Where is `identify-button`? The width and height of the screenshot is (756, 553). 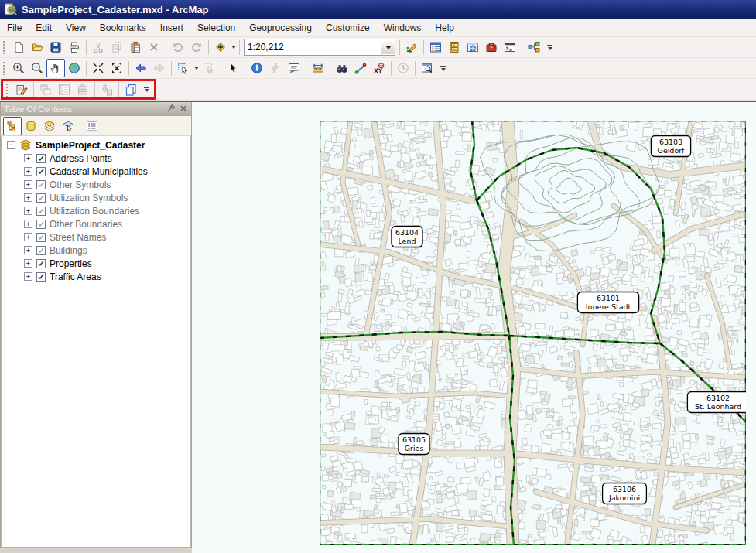
identify-button is located at coordinates (257, 68).